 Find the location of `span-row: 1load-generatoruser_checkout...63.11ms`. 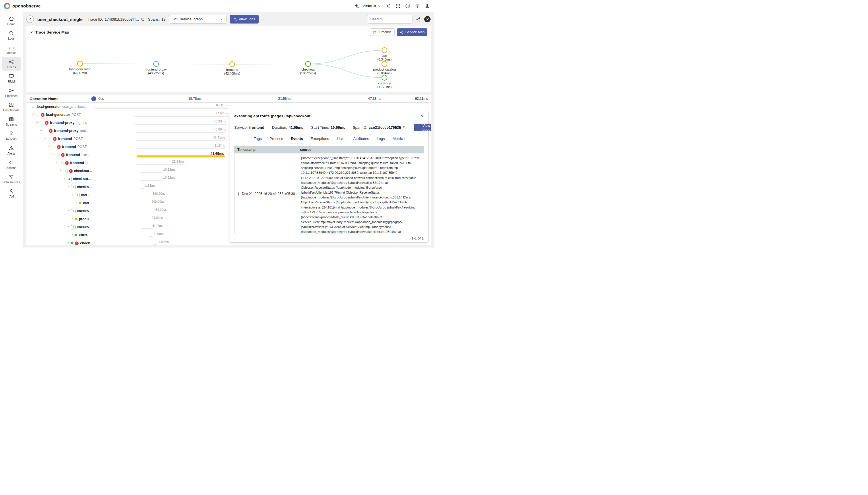

span-row: 1load-generatoruser_checkout...63.11ms is located at coordinates (229, 107).